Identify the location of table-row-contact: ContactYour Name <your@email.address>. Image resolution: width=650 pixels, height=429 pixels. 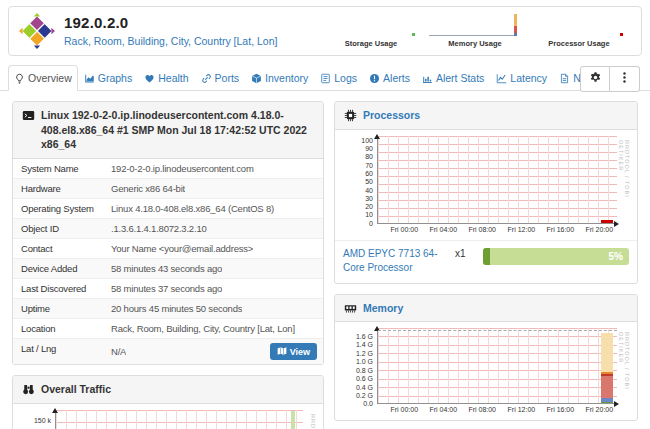
(168, 248).